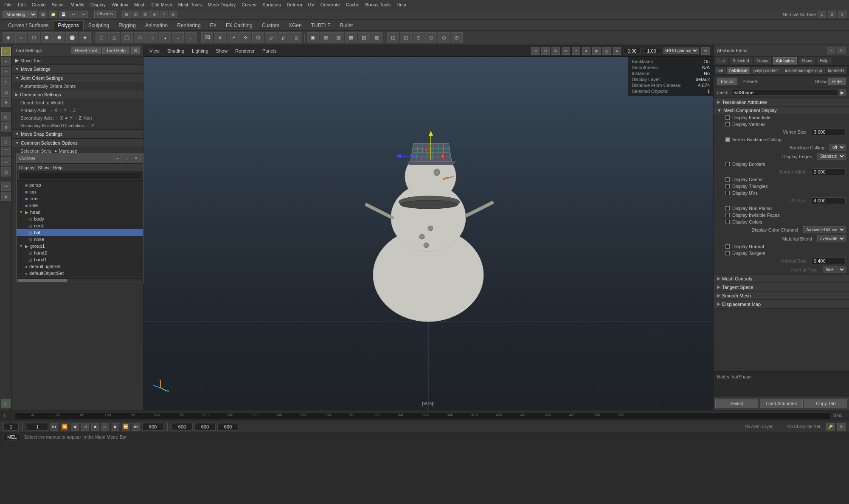  I want to click on tb-poly7: ⬩, so click(178, 38).